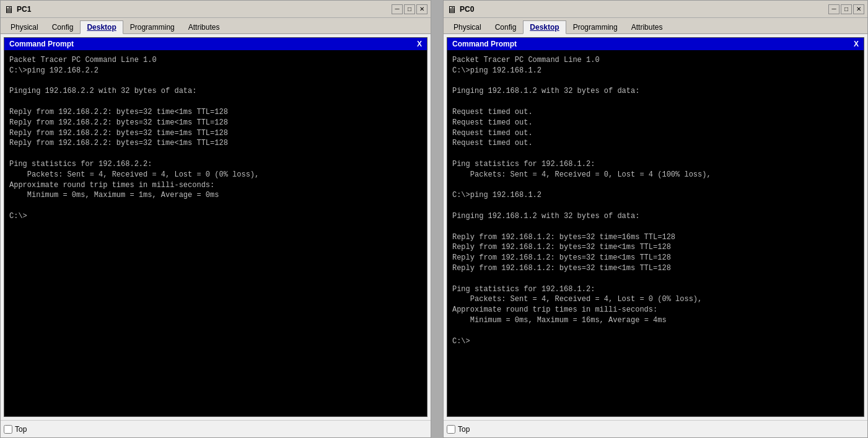  Describe the element at coordinates (397, 9) in the screenshot. I see `pc1-minimize-button: ─` at that location.